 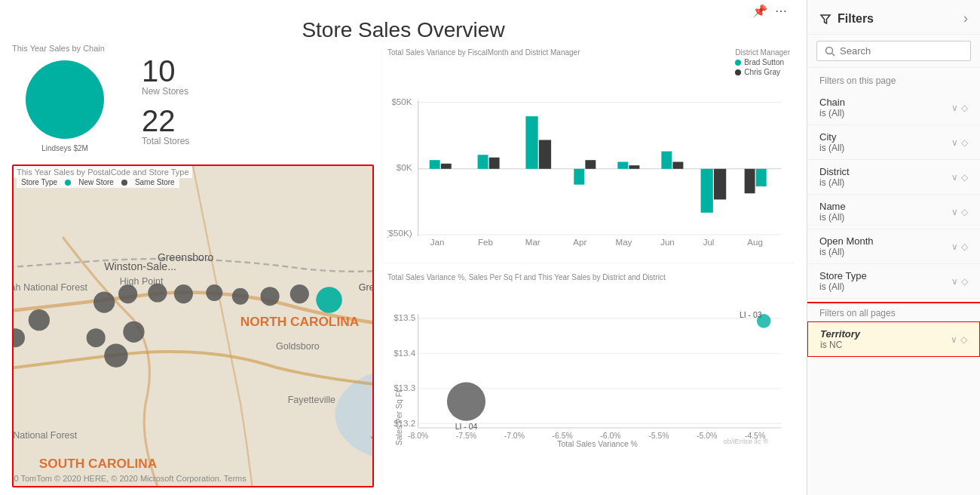 What do you see at coordinates (894, 17) in the screenshot?
I see `filter-header: Filters ›` at bounding box center [894, 17].